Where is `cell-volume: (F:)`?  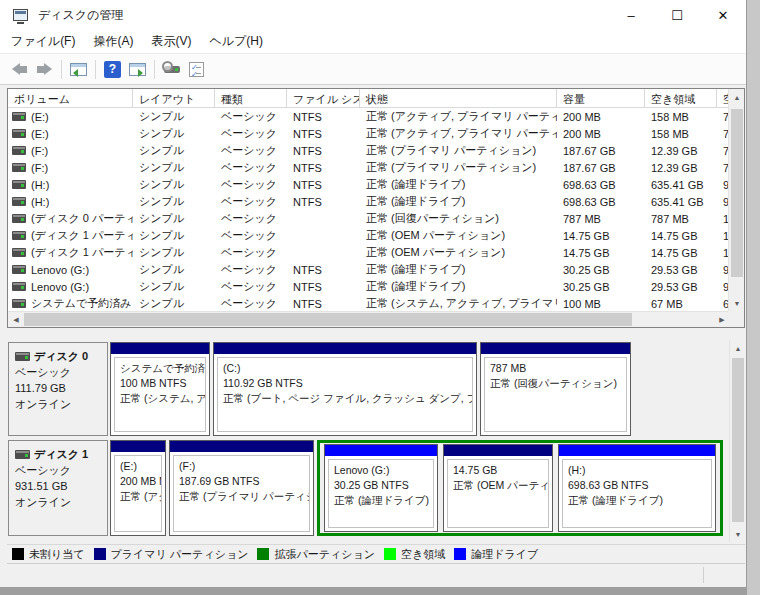
cell-volume: (F:) is located at coordinates (70, 168).